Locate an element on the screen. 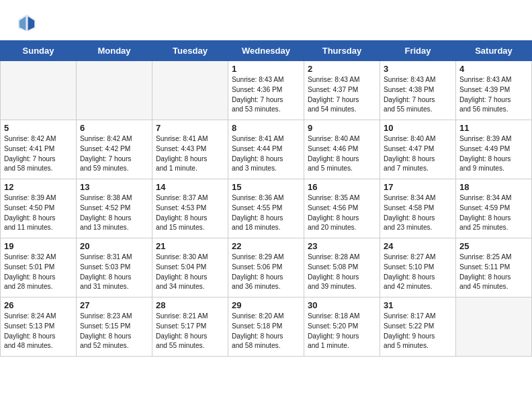 This screenshot has width=532, height=411. week-row-4: 19Sunrise: 8:32 AM Sunset: 5:01 PM Dayli… is located at coordinates (266, 268).